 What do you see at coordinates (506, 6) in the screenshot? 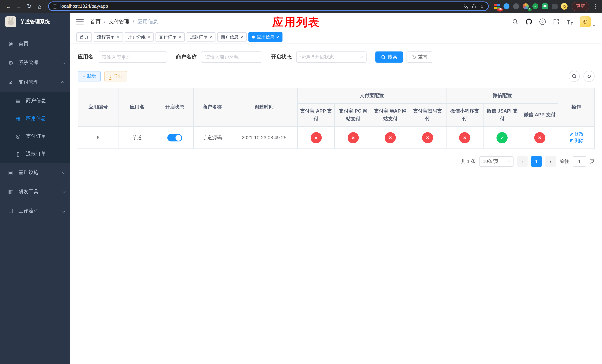
I see `extension-drop-icon` at bounding box center [506, 6].